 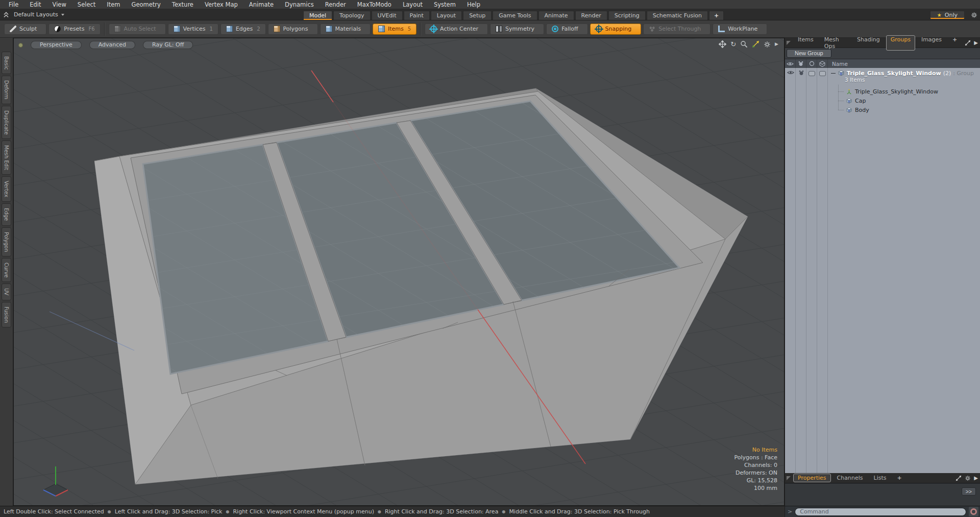 What do you see at coordinates (677, 15) in the screenshot?
I see `layout-tab: Schematic Fusion` at bounding box center [677, 15].